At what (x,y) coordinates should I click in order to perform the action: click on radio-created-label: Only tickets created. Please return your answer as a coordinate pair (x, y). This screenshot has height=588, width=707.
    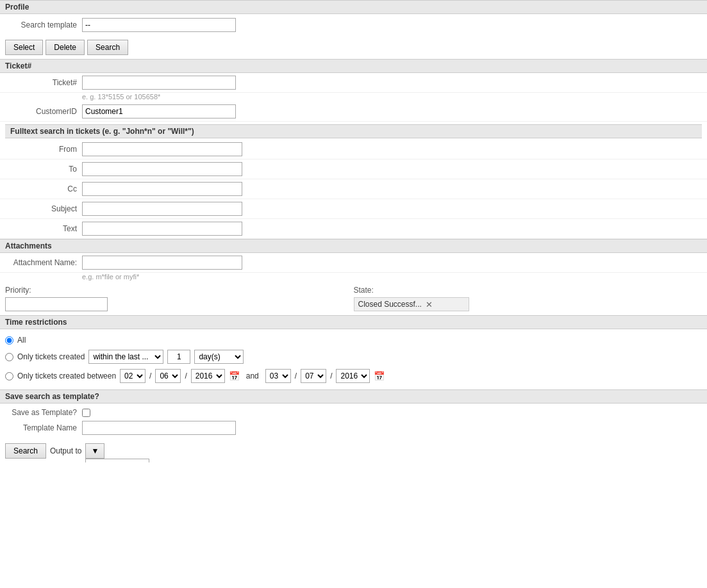
    Looking at the image, I should click on (51, 357).